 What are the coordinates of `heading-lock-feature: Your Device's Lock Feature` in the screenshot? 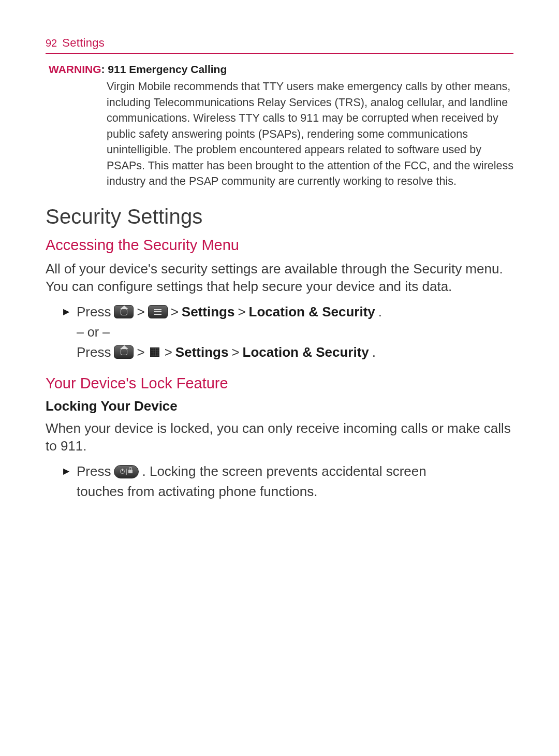 It's located at (280, 383).